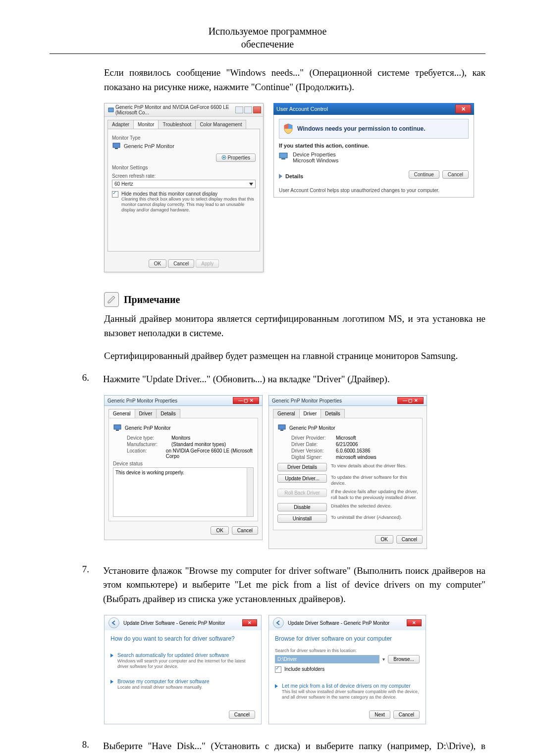 The width and height of the screenshot is (535, 756). What do you see at coordinates (312, 438) in the screenshot?
I see `driver-provider-label: Driver Provider:` at bounding box center [312, 438].